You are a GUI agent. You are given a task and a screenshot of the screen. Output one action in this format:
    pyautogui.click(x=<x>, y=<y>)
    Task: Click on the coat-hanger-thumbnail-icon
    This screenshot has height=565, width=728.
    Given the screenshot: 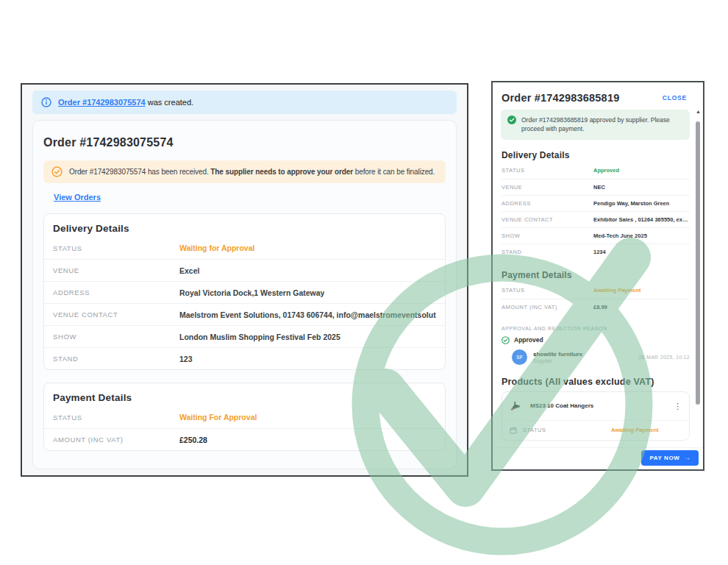 What is the action you would take?
    pyautogui.click(x=515, y=406)
    